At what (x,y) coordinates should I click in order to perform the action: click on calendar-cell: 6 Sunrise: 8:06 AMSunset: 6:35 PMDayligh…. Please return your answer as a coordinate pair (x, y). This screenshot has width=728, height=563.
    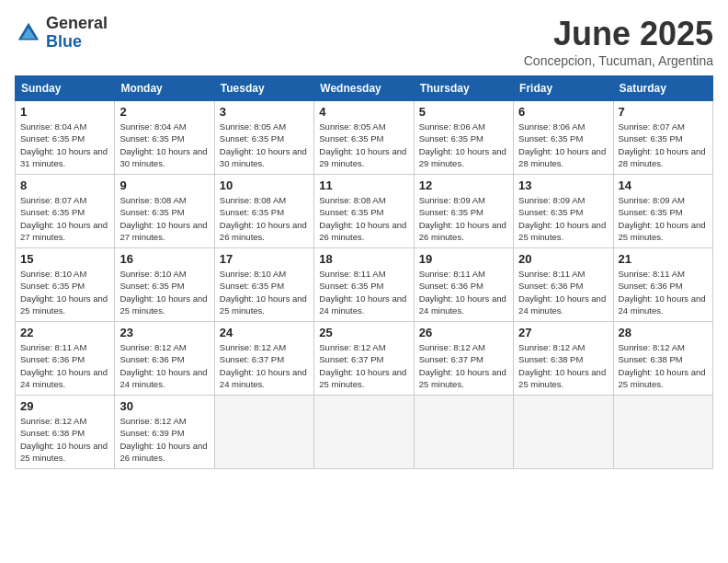
    Looking at the image, I should click on (563, 138).